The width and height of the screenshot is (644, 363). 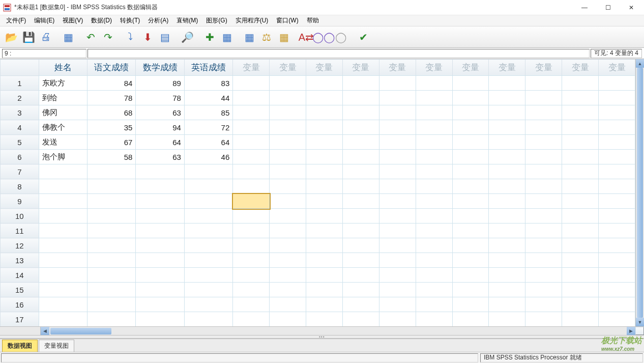 What do you see at coordinates (209, 127) in the screenshot?
I see `cell: 72` at bounding box center [209, 127].